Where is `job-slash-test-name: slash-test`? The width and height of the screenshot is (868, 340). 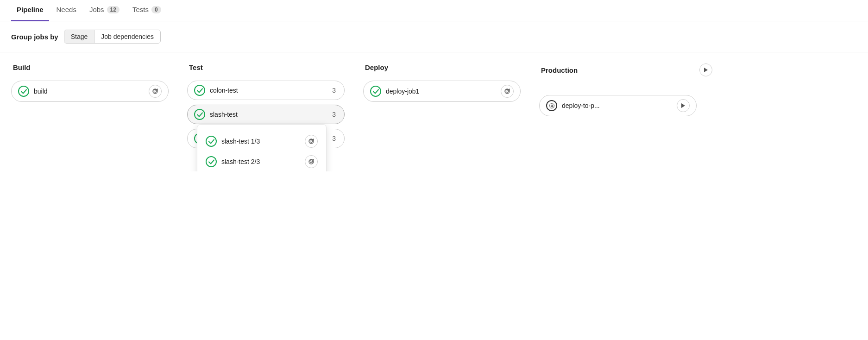 job-slash-test-name: slash-test is located at coordinates (269, 114).